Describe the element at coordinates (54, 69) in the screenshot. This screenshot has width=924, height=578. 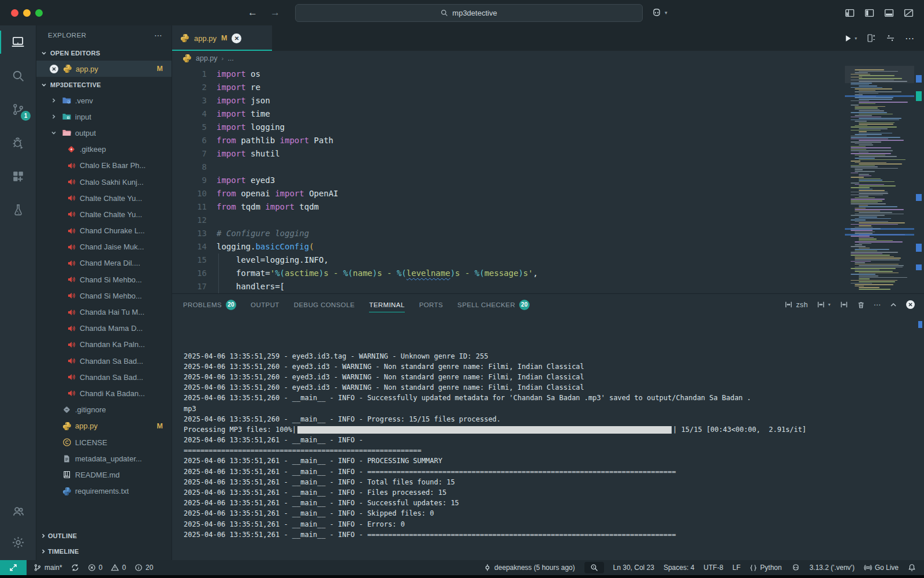
I see `close-editor-icon` at that location.